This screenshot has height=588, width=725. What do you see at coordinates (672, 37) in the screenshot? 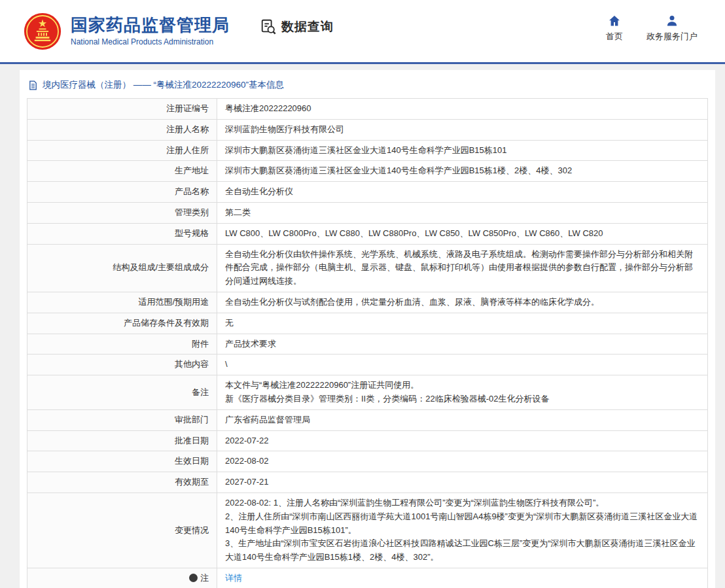
I see `nav-gov-portal-label: 政务服务门户` at bounding box center [672, 37].